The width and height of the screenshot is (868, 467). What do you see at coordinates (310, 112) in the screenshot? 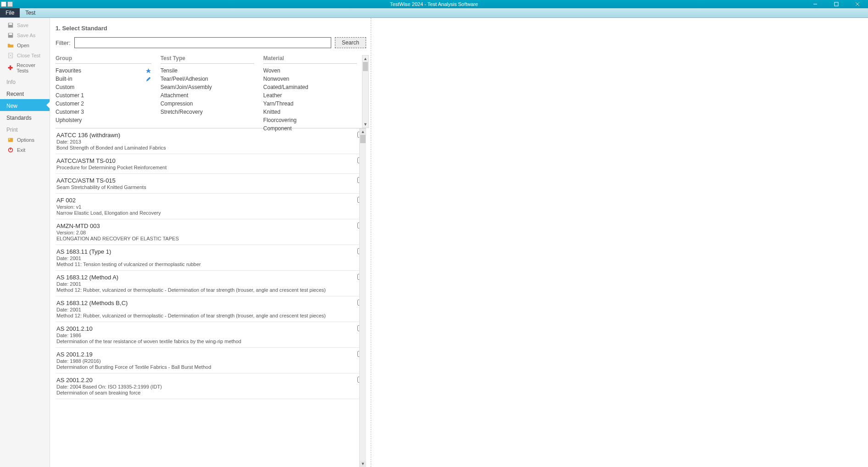
I see `material-item: Knitted` at bounding box center [310, 112].